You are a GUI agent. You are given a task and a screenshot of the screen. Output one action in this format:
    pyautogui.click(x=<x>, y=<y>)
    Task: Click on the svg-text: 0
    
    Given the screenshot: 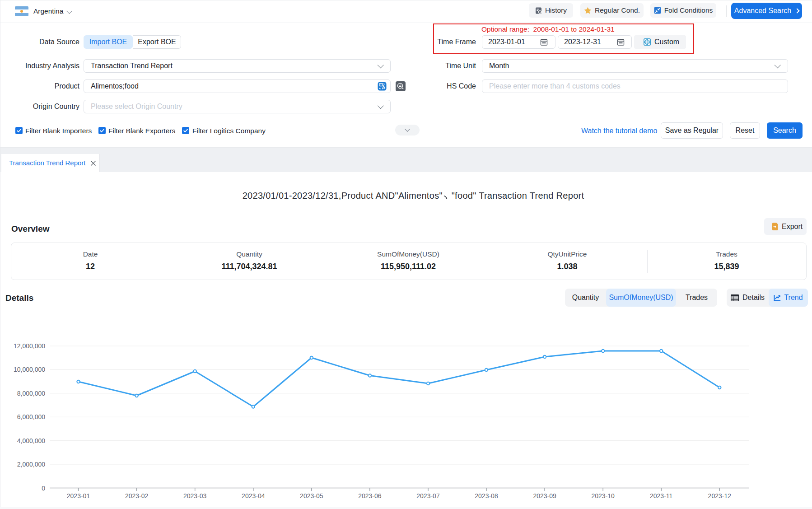 What is the action you would take?
    pyautogui.click(x=43, y=488)
    